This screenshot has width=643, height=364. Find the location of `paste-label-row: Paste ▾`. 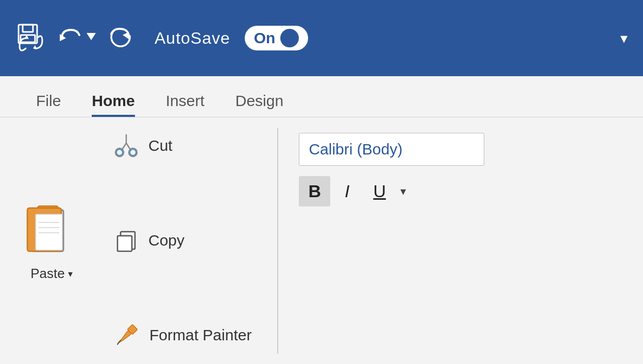

paste-label-row: Paste ▾ is located at coordinates (52, 274).